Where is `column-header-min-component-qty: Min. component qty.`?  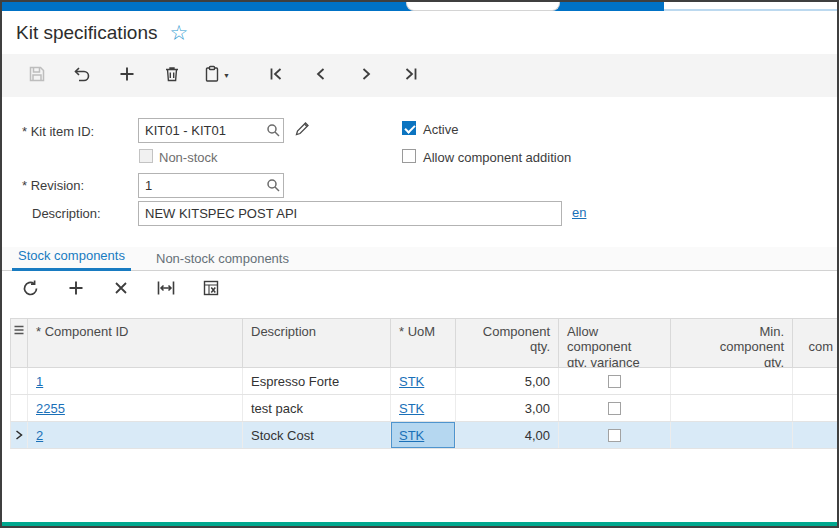 column-header-min-component-qty: Min. component qty. is located at coordinates (732, 343).